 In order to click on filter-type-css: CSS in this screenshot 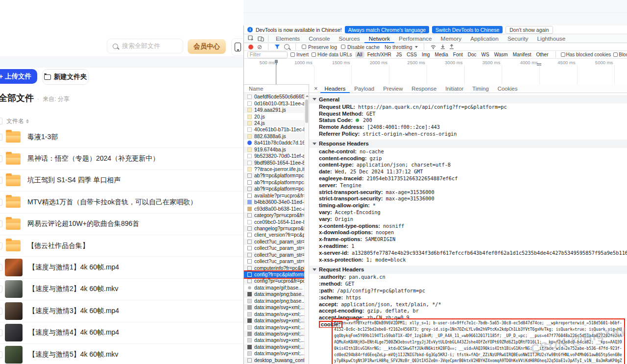, I will do `click(411, 55)`.